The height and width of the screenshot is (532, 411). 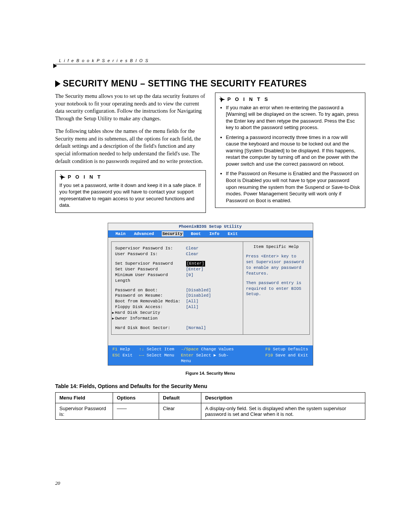 What do you see at coordinates (136, 398) in the screenshot?
I see `th-options: Options` at bounding box center [136, 398].